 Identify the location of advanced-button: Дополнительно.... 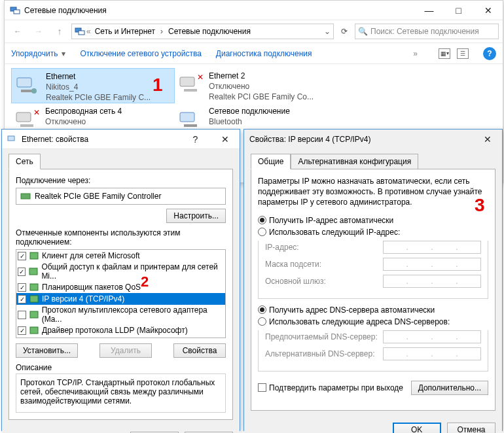
(450, 388).